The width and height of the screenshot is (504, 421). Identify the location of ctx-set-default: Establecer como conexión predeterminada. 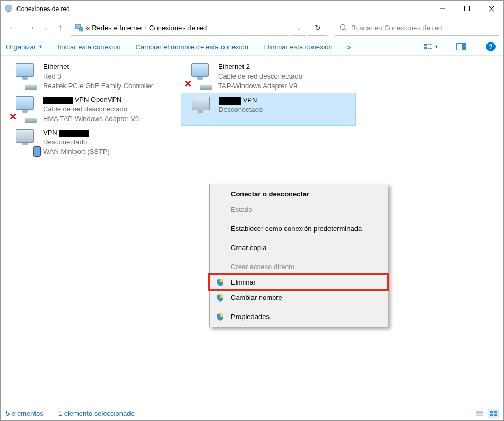
(299, 228).